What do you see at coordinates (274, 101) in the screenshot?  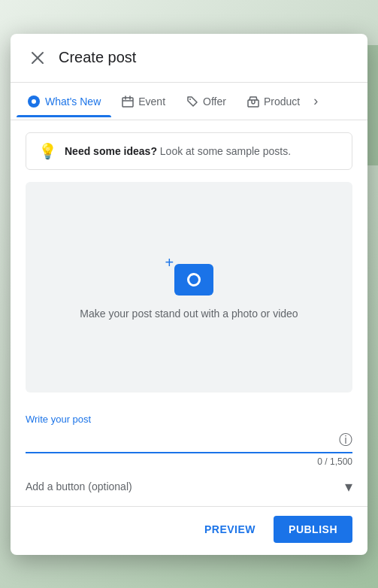 I see `tab-product: Product` at bounding box center [274, 101].